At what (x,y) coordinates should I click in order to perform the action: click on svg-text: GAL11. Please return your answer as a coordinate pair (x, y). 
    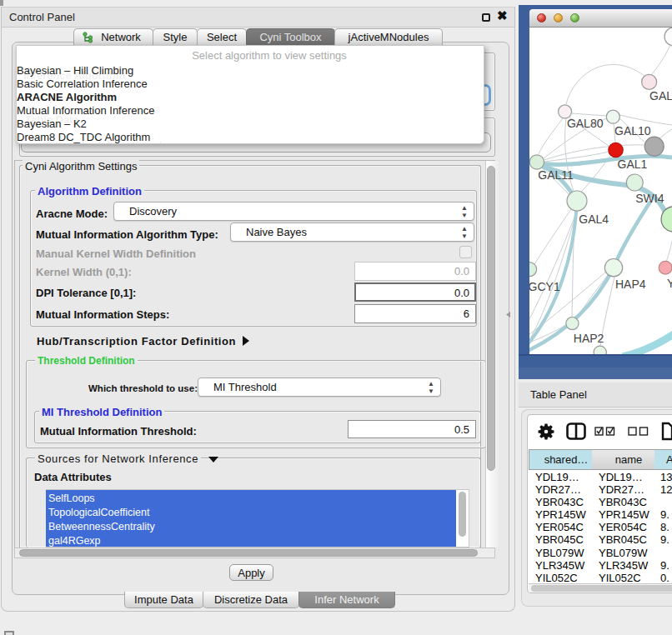
    Looking at the image, I should click on (555, 175).